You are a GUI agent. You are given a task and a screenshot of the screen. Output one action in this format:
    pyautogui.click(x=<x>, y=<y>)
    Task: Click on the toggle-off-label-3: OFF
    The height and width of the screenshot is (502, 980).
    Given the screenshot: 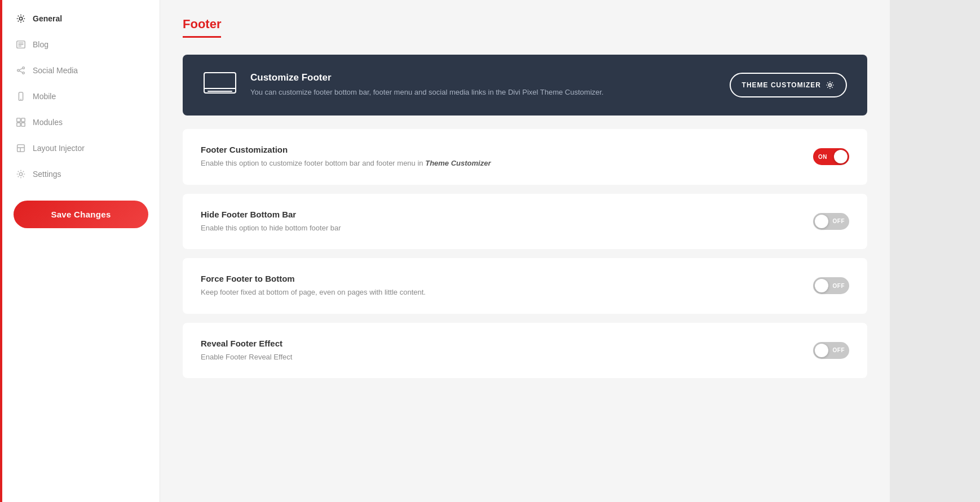 What is the action you would take?
    pyautogui.click(x=839, y=350)
    